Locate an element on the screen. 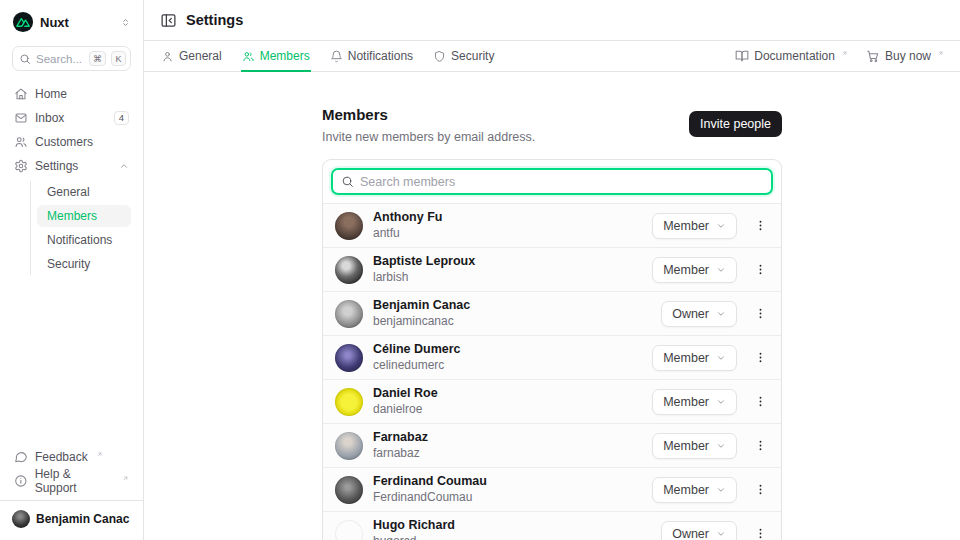 Image resolution: width=960 pixels, height=540 pixels. members-search-input is located at coordinates (562, 182).